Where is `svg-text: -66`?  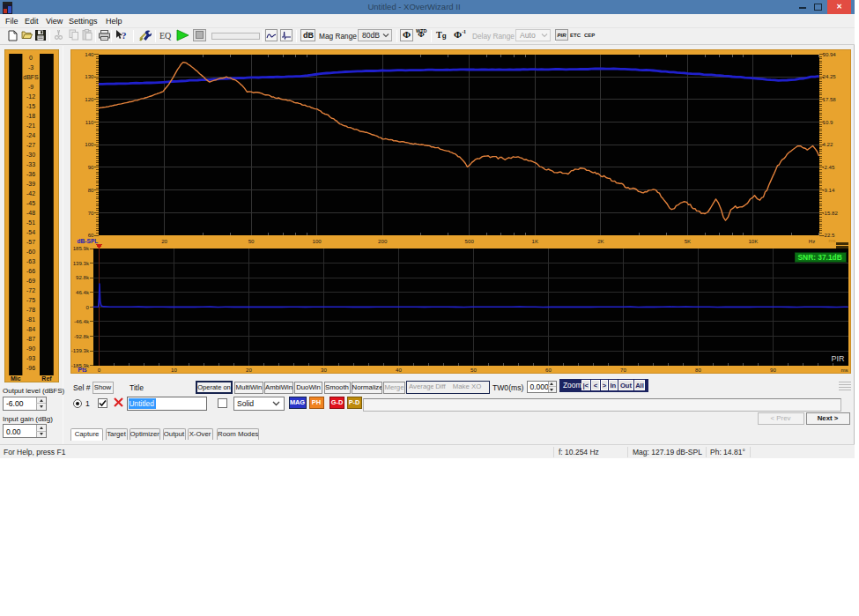 svg-text: -66 is located at coordinates (30, 270).